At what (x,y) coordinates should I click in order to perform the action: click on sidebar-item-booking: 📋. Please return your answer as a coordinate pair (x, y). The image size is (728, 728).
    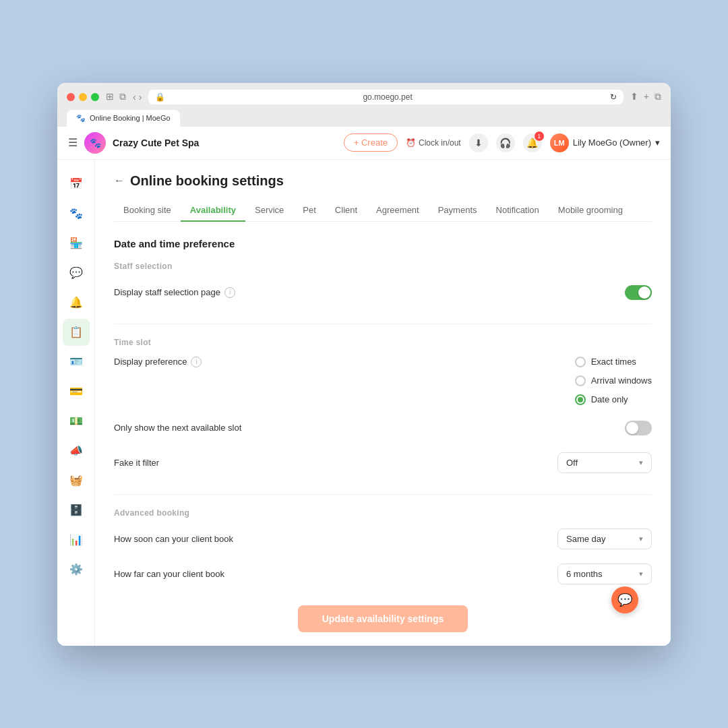
    Looking at the image, I should click on (76, 332).